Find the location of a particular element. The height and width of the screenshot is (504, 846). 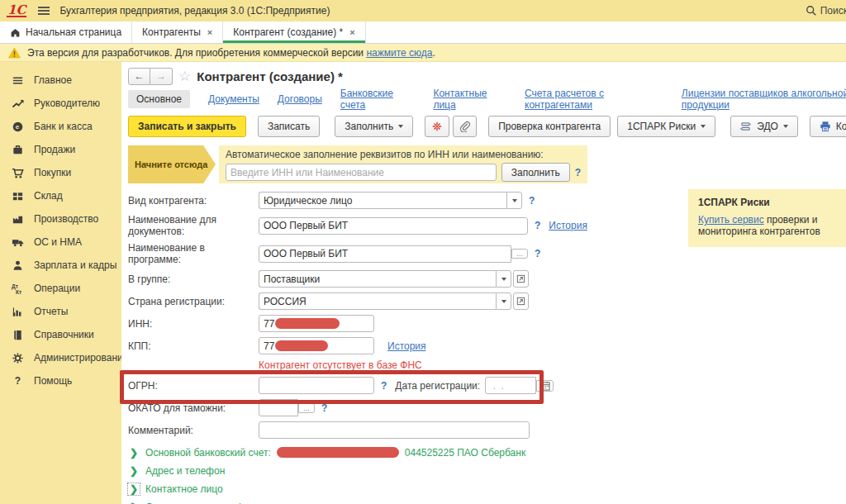

nav-osnovnoe: Основное is located at coordinates (159, 99).